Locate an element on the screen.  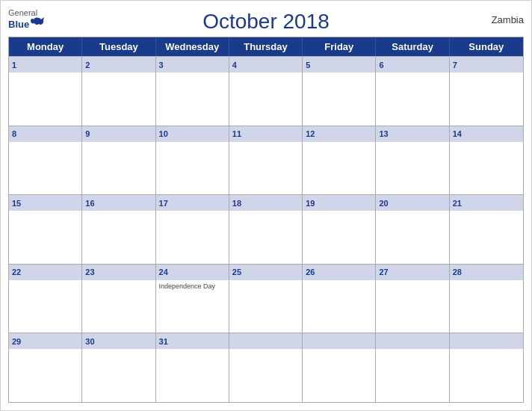
day-number-cell: 20 is located at coordinates (412, 203).